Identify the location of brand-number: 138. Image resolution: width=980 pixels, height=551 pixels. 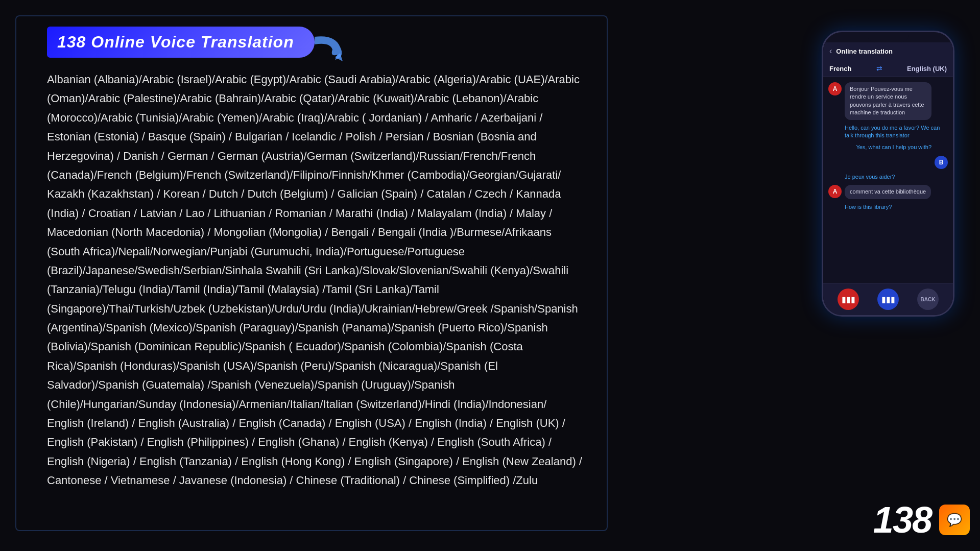
(902, 520).